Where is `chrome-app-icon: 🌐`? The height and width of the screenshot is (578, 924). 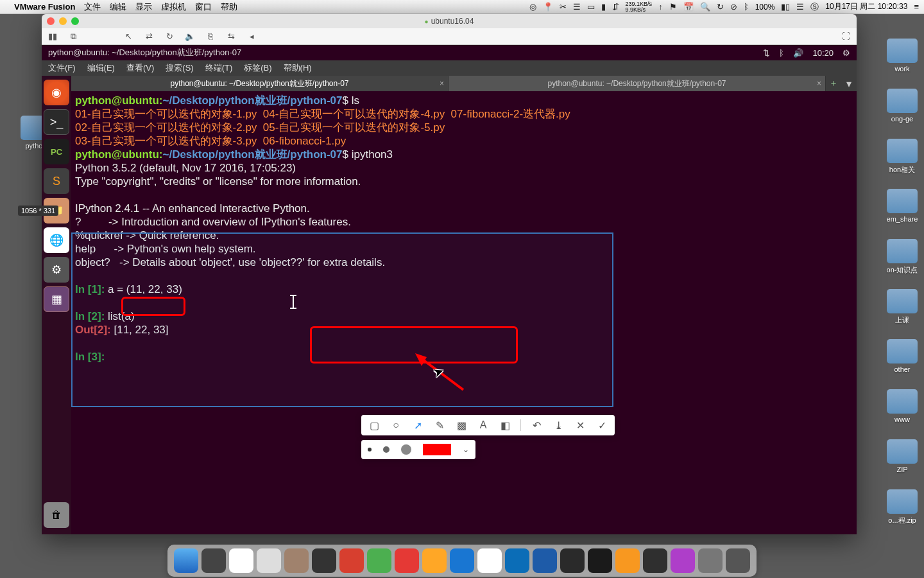 chrome-app-icon: 🌐 is located at coordinates (56, 240).